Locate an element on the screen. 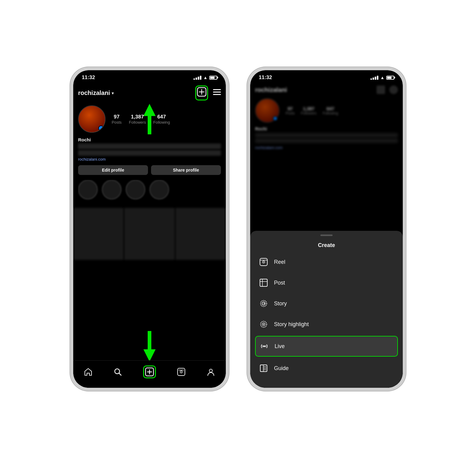 The height and width of the screenshot is (458, 476). posts-stat: 97 Posts is located at coordinates (117, 119).